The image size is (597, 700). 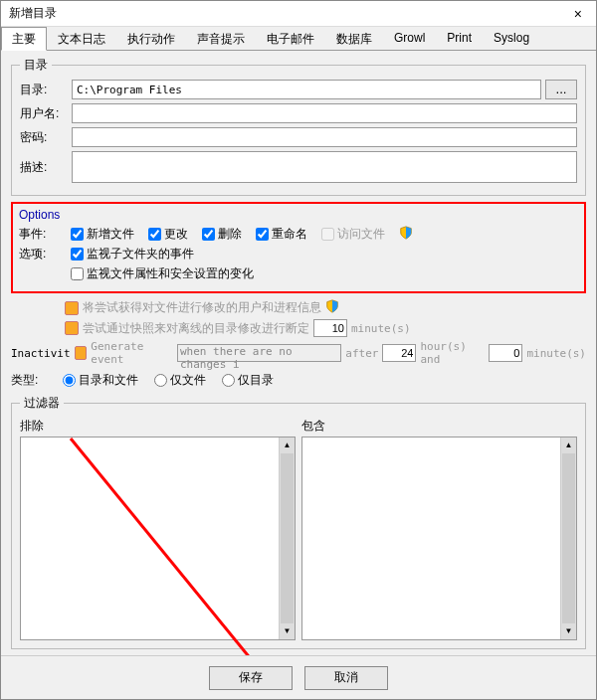 I want to click on dir-label: 目录:, so click(x=44, y=89).